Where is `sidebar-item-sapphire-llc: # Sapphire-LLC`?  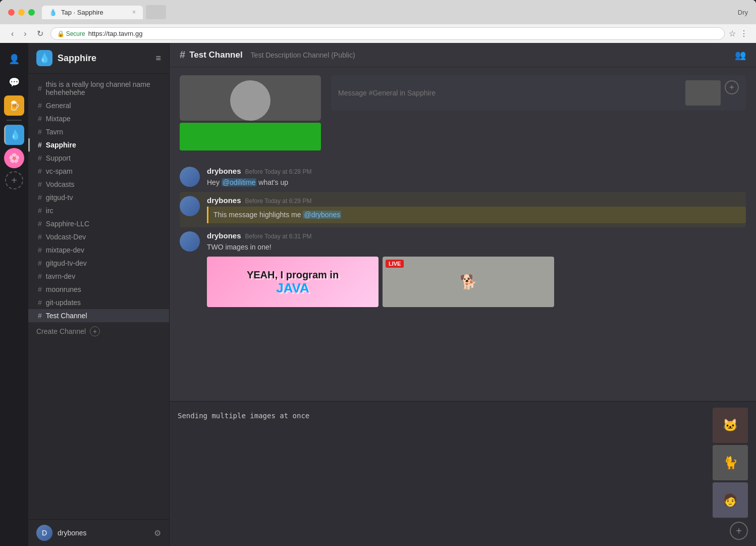 sidebar-item-sapphire-llc: # Sapphire-LLC is located at coordinates (99, 224).